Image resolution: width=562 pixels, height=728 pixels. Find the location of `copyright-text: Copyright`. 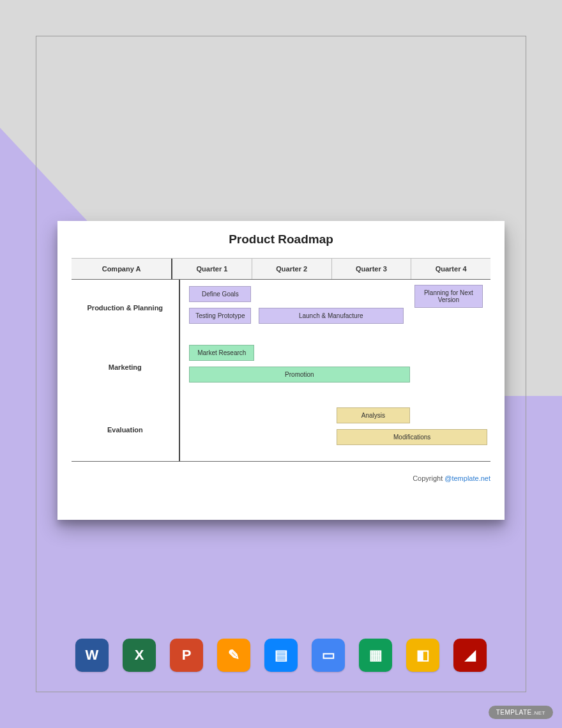

copyright-text: Copyright is located at coordinates (429, 478).